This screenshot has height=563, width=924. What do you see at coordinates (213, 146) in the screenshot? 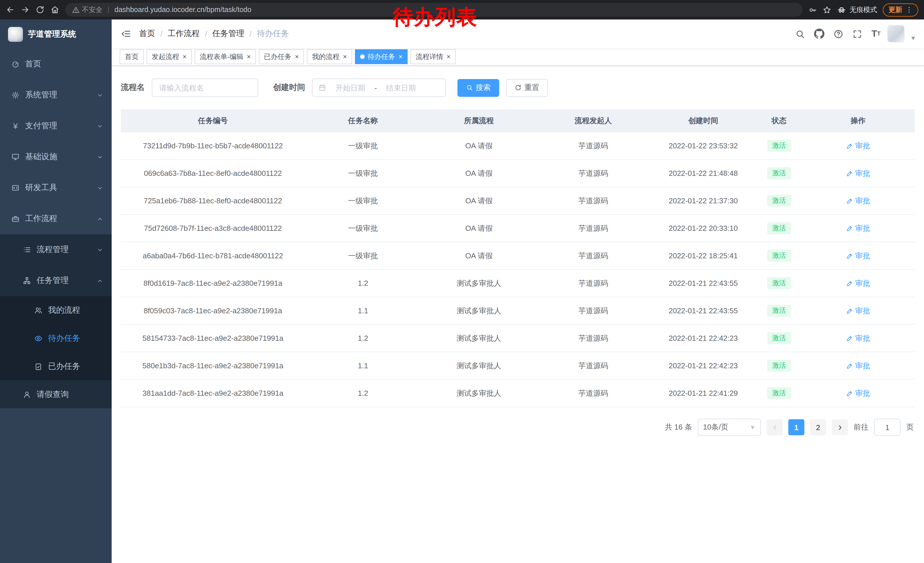
I see `task-id-cell: 73211d9d-7b9b-11ec-b5b7-acde48001122` at bounding box center [213, 146].